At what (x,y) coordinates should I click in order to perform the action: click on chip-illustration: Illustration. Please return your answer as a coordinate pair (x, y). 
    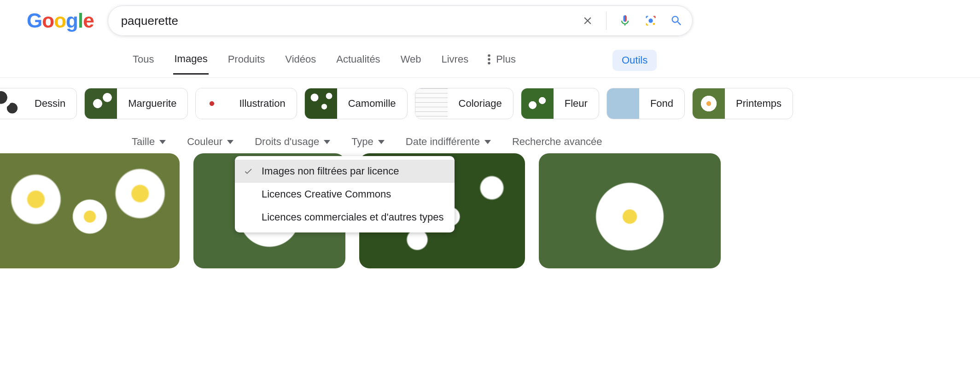
    Looking at the image, I should click on (246, 104).